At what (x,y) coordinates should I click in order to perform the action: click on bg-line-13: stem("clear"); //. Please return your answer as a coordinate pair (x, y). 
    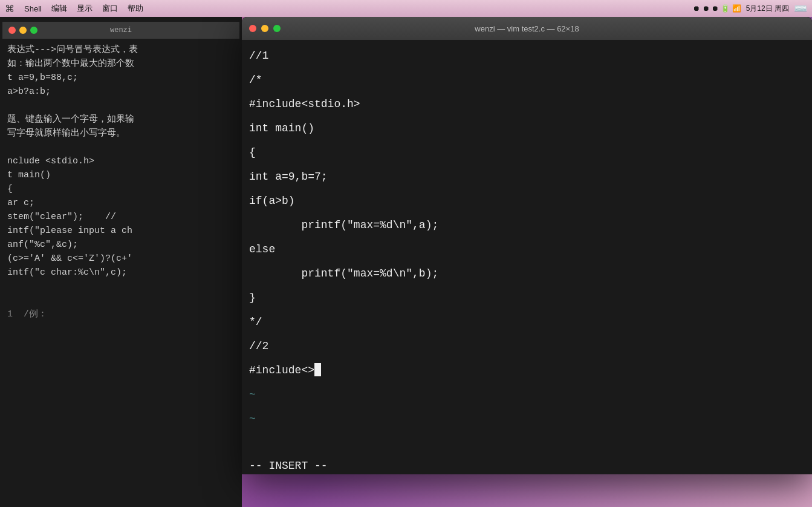
    Looking at the image, I should click on (121, 217).